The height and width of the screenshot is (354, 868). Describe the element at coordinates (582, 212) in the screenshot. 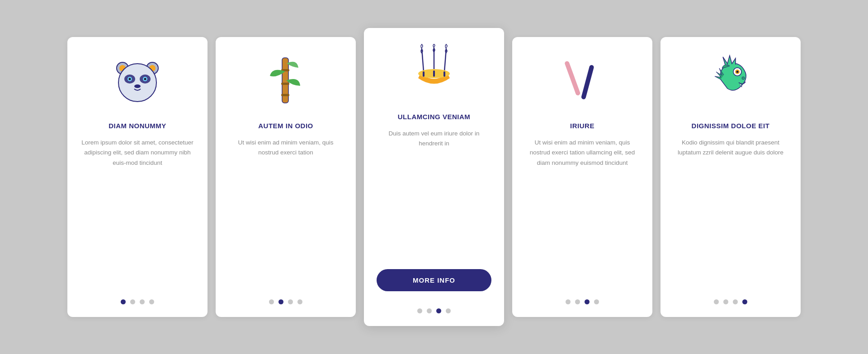

I see `card-4-text: Ut wisi enim ad minim veniam, quis nostr…` at that location.